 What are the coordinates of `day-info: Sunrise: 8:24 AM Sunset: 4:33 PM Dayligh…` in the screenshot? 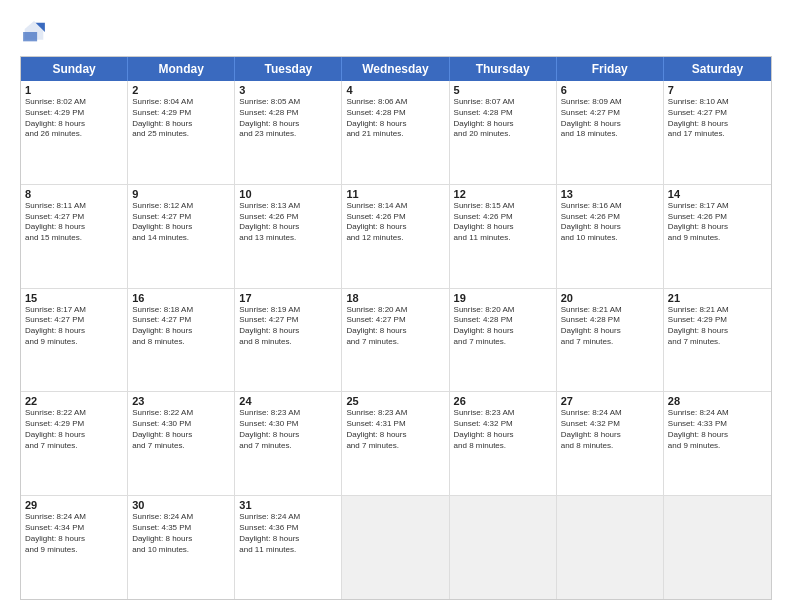 It's located at (718, 430).